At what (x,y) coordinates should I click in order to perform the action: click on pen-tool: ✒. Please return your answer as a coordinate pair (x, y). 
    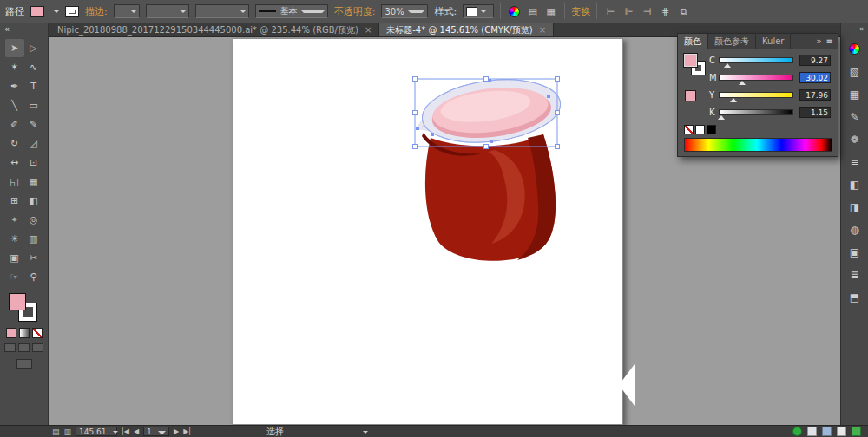
    Looking at the image, I should click on (15, 87).